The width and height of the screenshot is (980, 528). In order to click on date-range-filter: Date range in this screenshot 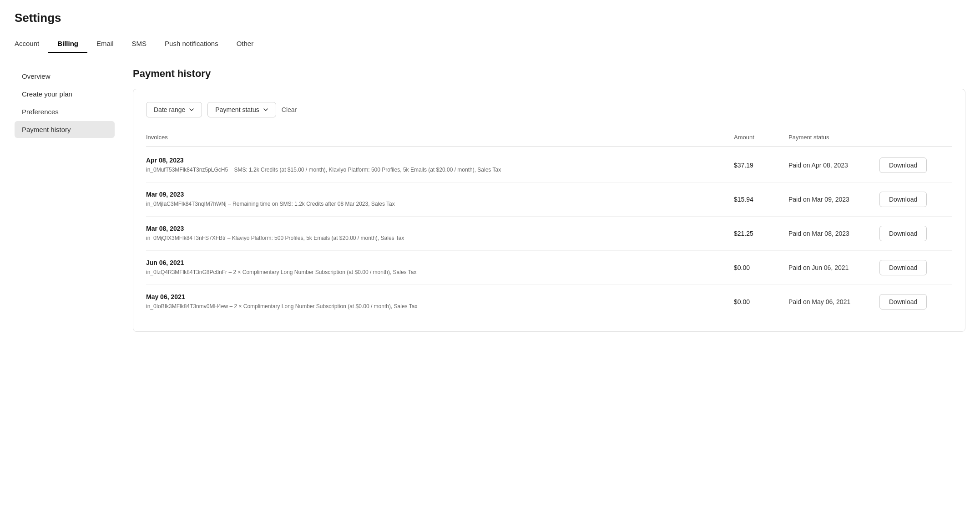, I will do `click(174, 110)`.